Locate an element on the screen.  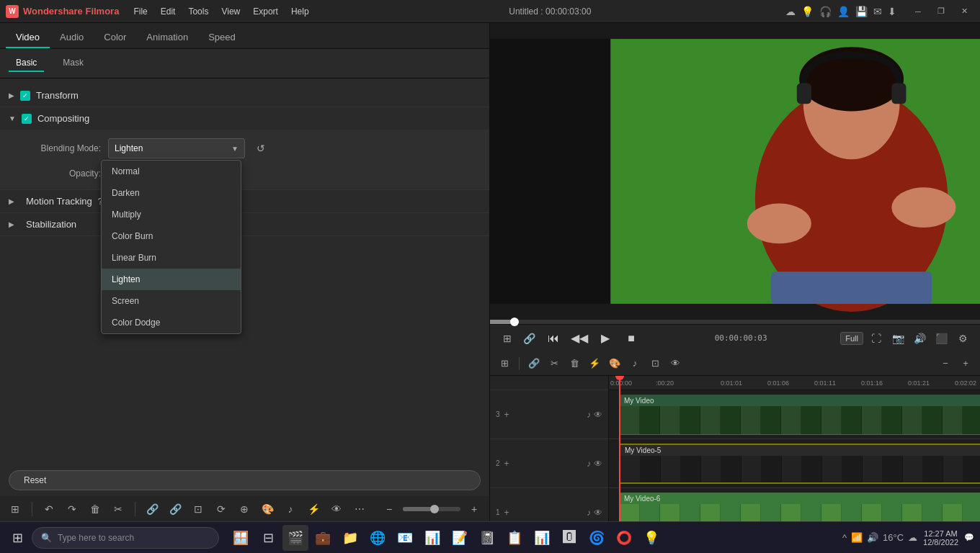
prev-frame-button: ◀◀ is located at coordinates (579, 338).